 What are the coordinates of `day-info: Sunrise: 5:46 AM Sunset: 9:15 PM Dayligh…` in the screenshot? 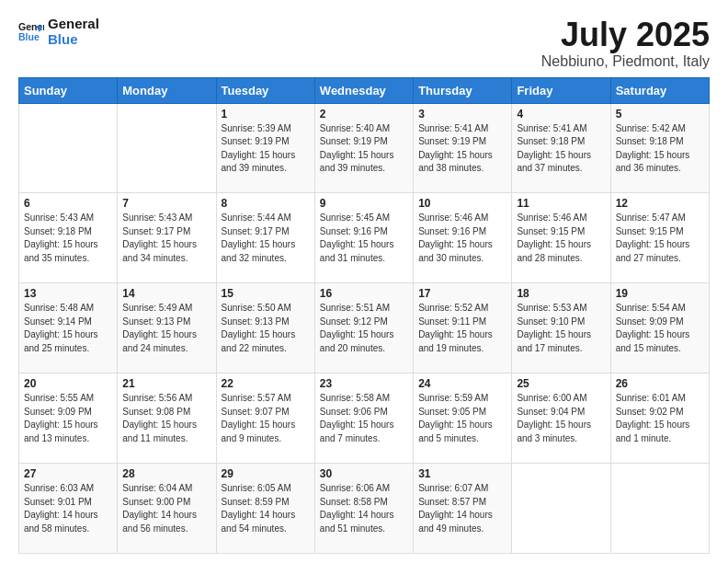 It's located at (561, 238).